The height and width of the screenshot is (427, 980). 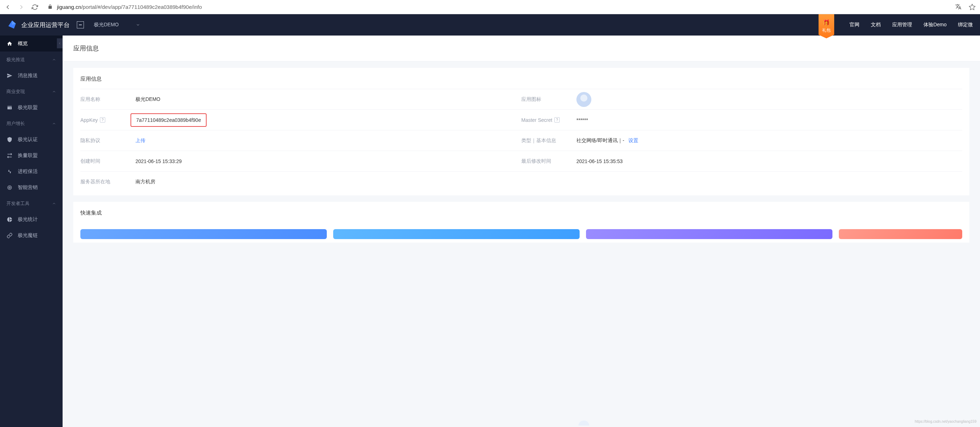 What do you see at coordinates (108, 100) in the screenshot?
I see `label-appname: 应用名称` at bounding box center [108, 100].